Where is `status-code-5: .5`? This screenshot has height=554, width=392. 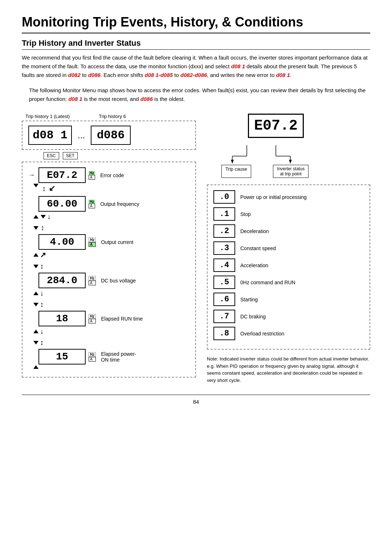
status-code-5: .5 is located at coordinates (224, 282).